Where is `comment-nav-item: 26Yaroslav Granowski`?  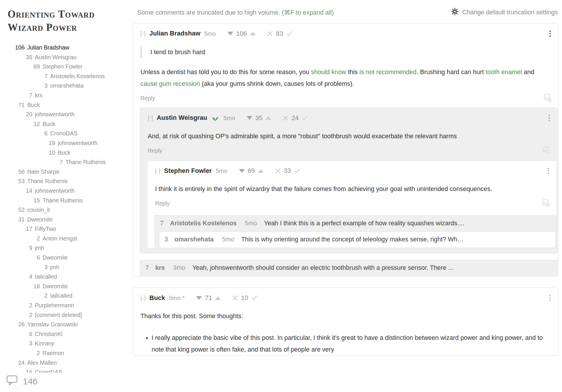
comment-nav-item: 26Yaroslav Granowski is located at coordinates (70, 325).